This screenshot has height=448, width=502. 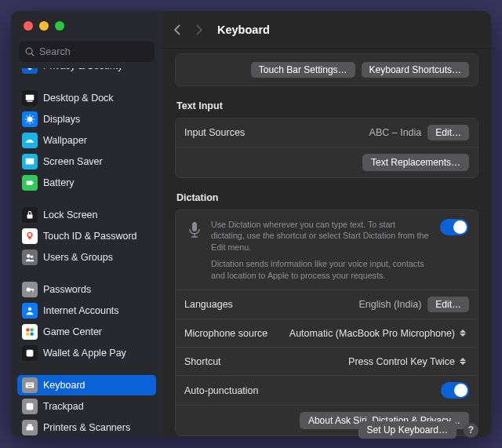 What do you see at coordinates (78, 98) in the screenshot?
I see `sidebar-item-label: Desktop & Dock` at bounding box center [78, 98].